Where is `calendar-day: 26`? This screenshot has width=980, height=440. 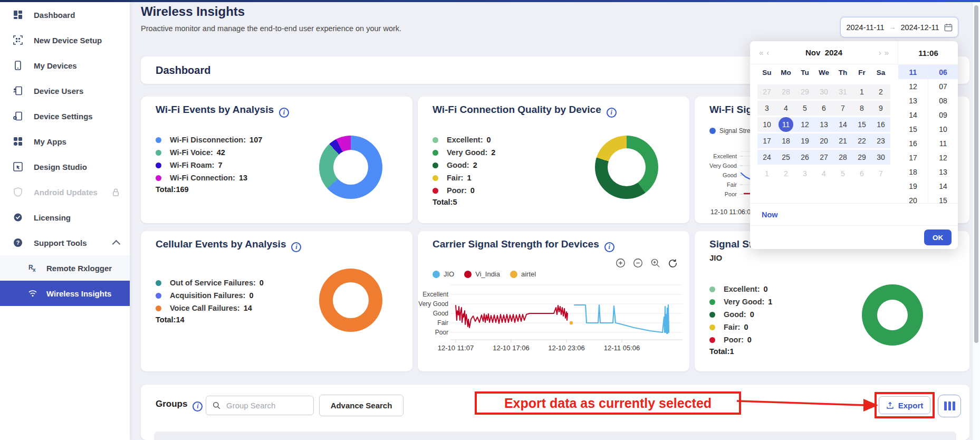
calendar-day: 26 is located at coordinates (805, 157).